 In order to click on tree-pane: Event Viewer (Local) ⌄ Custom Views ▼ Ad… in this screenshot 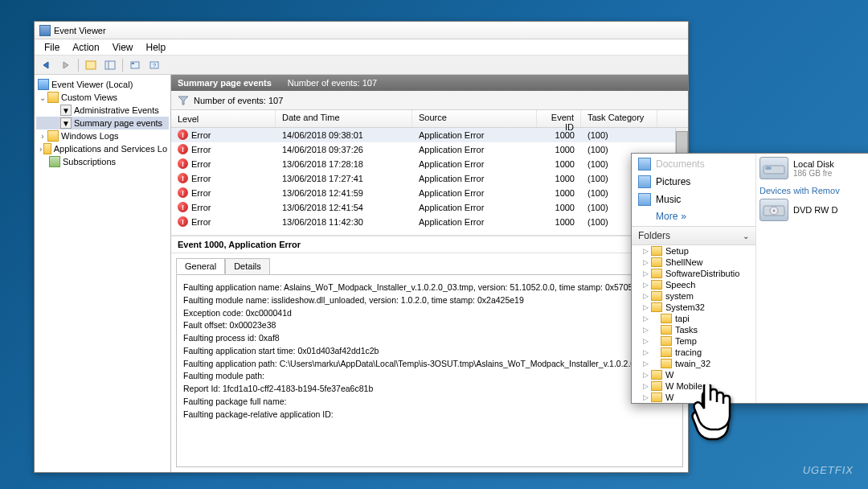, I will do `click(103, 273)`.